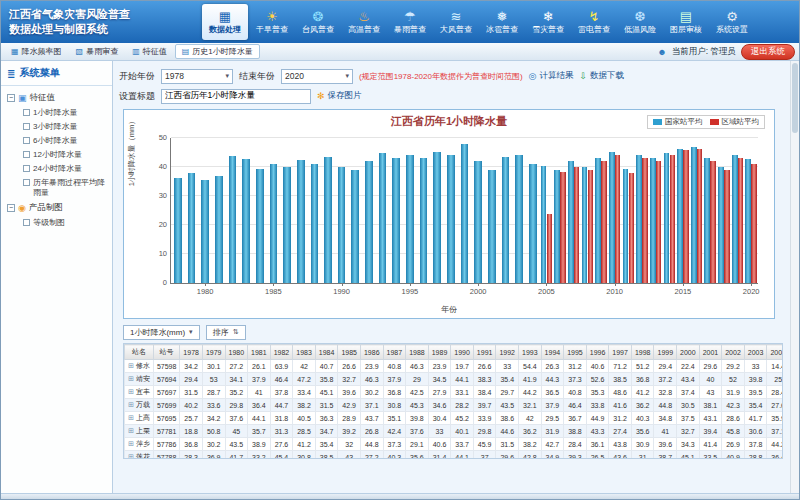 The width and height of the screenshot is (800, 500). I want to click on column-header: 1990, so click(462, 352).